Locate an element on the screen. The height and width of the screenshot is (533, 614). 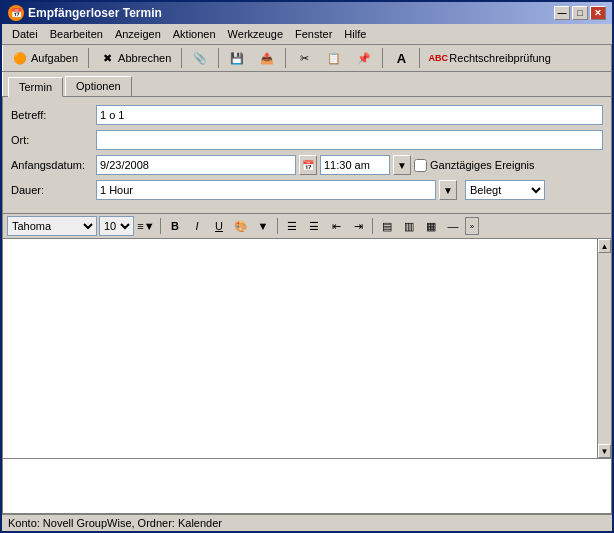
status-select: Belegt Frei Fraglich Abwesend is located at coordinates (505, 190).